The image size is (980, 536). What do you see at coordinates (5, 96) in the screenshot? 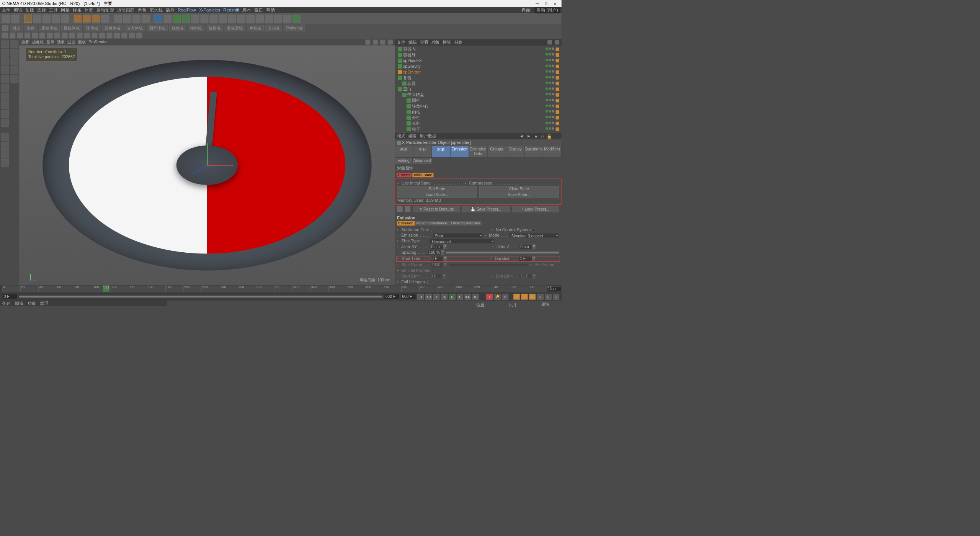
I see `mode-uv-icon` at bounding box center [5, 96].